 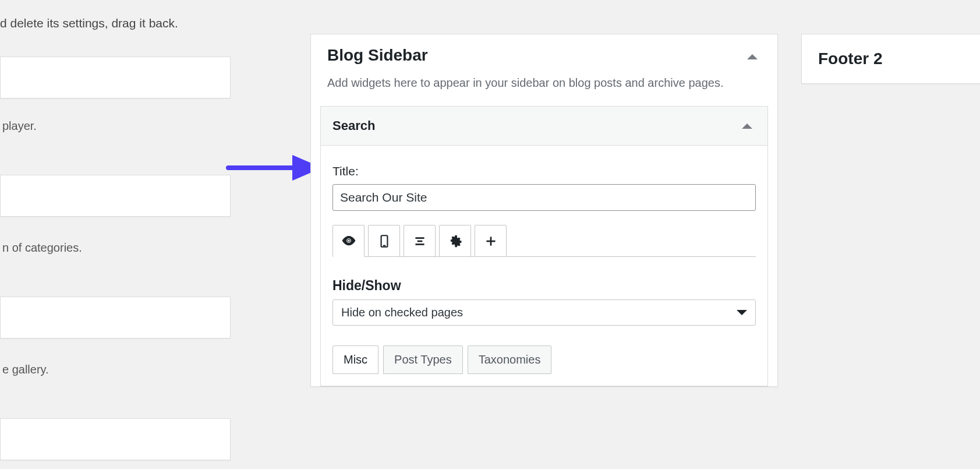 What do you see at coordinates (544, 360) in the screenshot?
I see `condition-tabs: Misc Post Types Taxonomies` at bounding box center [544, 360].